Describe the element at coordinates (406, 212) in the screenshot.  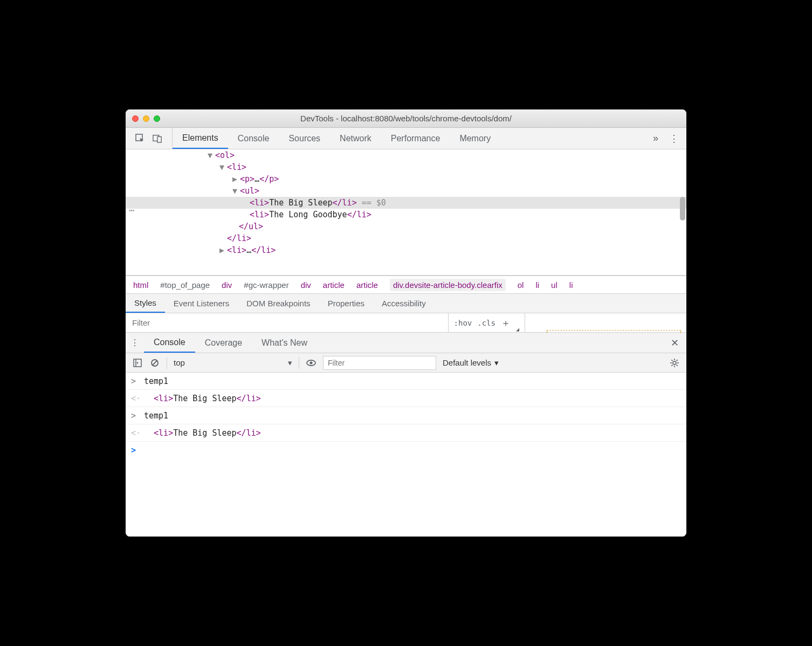
I see `dom-tree: ⋯ ▼<ol>▼<li>▶<p>…</p>▼<ul><li>The Big Sl…` at that location.